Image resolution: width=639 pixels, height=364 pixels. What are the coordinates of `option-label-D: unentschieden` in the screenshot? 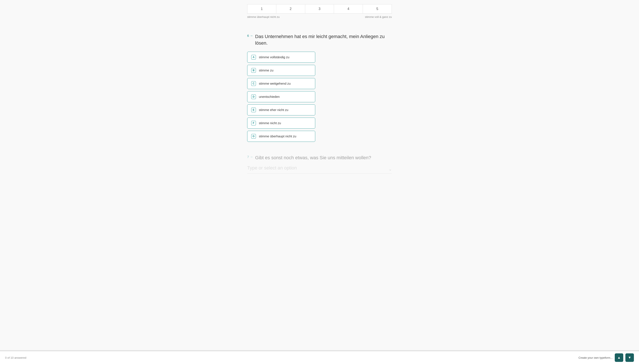 It's located at (269, 96).